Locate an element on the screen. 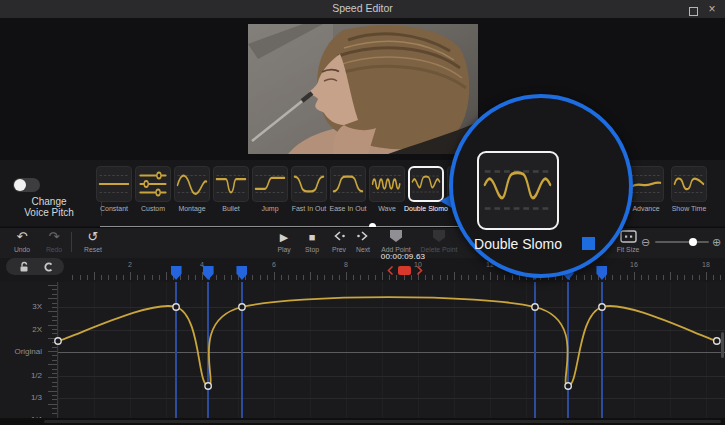  redo-button: ↷ Redo is located at coordinates (54, 242).